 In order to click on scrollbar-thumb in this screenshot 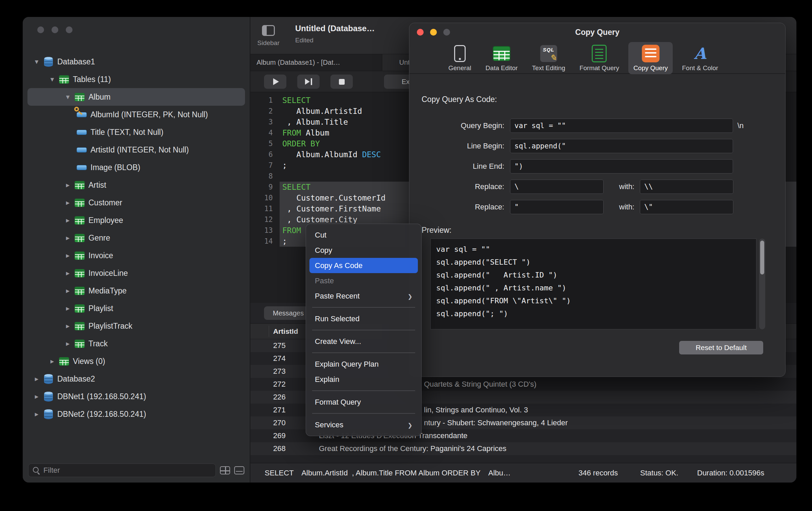, I will do `click(762, 258)`.